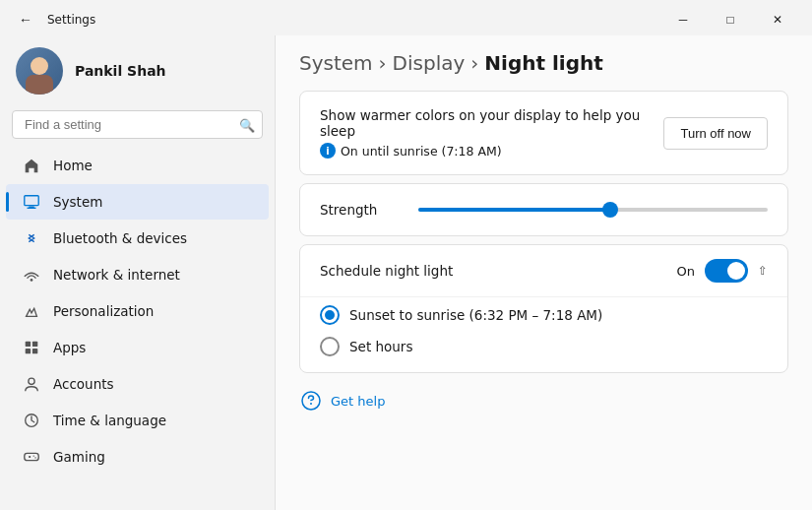 The image size is (812, 510). Describe the element at coordinates (31, 420) in the screenshot. I see `time-icon` at that location.